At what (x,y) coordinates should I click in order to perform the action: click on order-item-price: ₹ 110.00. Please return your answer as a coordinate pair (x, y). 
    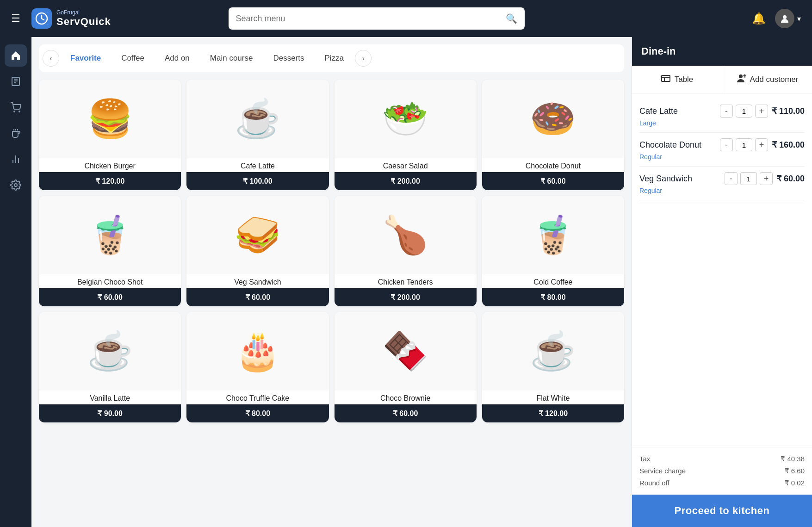
    Looking at the image, I should click on (788, 111).